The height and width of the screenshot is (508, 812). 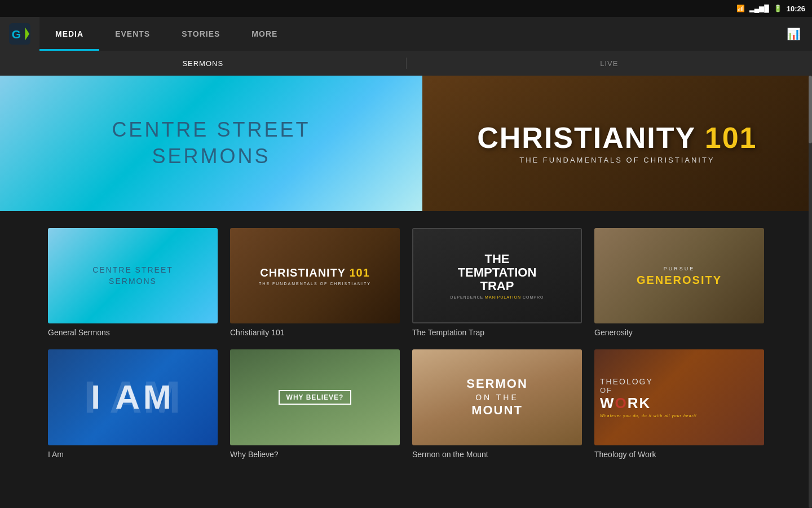 What do you see at coordinates (497, 397) in the screenshot?
I see `thumb-sermon-mount-text: SERMON on the MOUNT` at bounding box center [497, 397].